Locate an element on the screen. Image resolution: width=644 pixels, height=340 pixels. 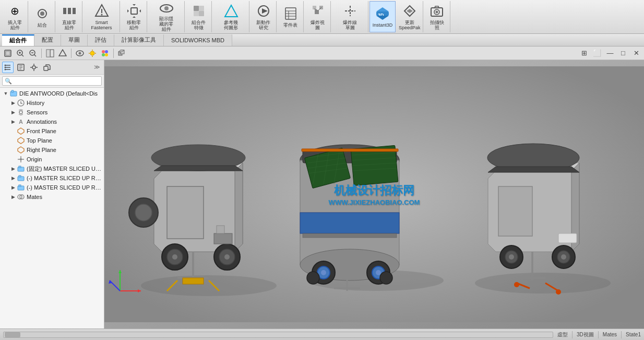
tree-mates: ▶ Mates is located at coordinates (52, 197).